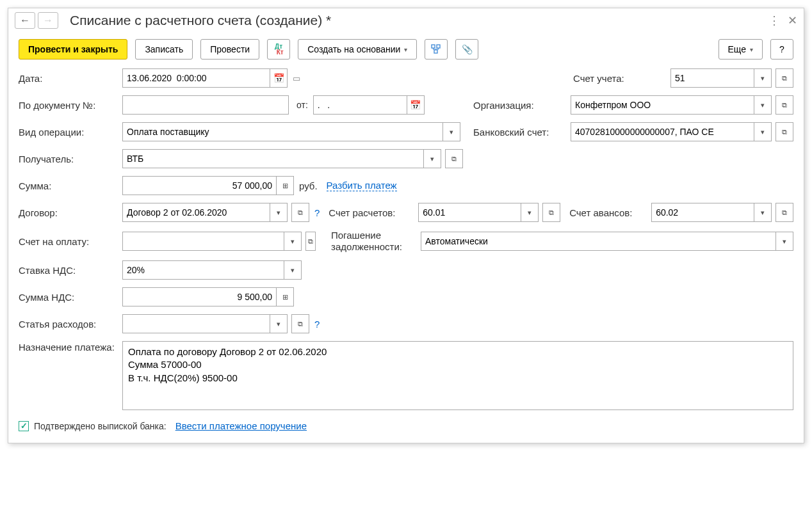 The width and height of the screenshot is (812, 517). I want to click on optype-label: Вид операции:, so click(70, 132).